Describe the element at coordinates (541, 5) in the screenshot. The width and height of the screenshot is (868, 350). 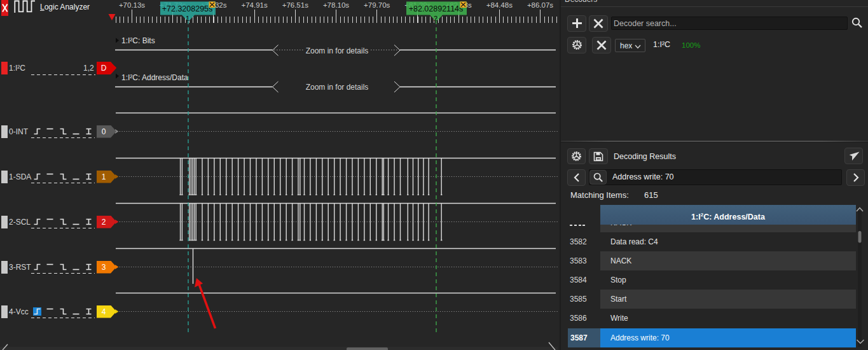
I see `svg-text: +86.07s` at that location.